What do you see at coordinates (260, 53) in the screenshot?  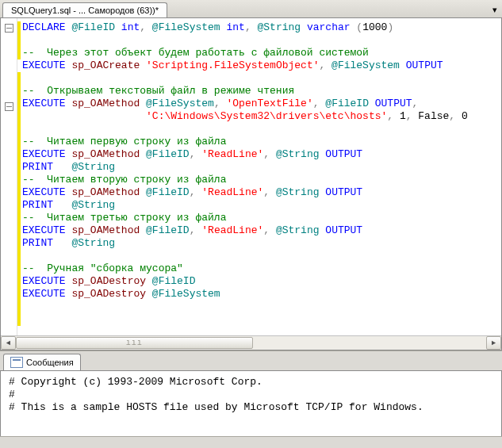 I see `code-line: -- Через этот объект будем работать с фа…` at bounding box center [260, 53].